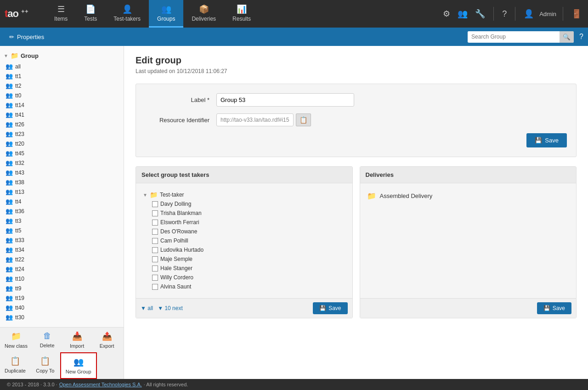 The height and width of the screenshot is (390, 588). What do you see at coordinates (577, 14) in the screenshot?
I see `logout-icon: 🚪` at bounding box center [577, 14].